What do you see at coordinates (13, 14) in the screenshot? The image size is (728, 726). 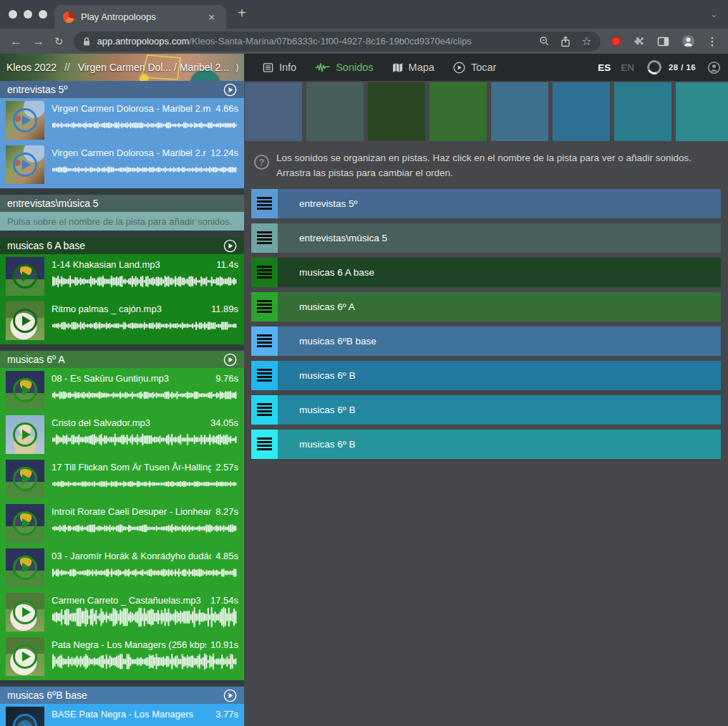 I see `window-close-button` at bounding box center [13, 14].